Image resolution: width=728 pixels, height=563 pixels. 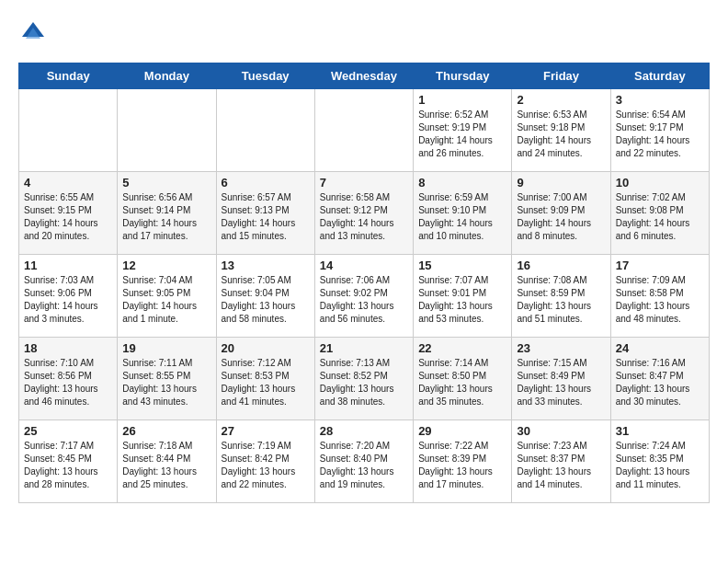 I want to click on calendar-cell: 28Sunrise: 7:20 AM Sunset: 8:40 PM Dayli…, so click(x=364, y=462).